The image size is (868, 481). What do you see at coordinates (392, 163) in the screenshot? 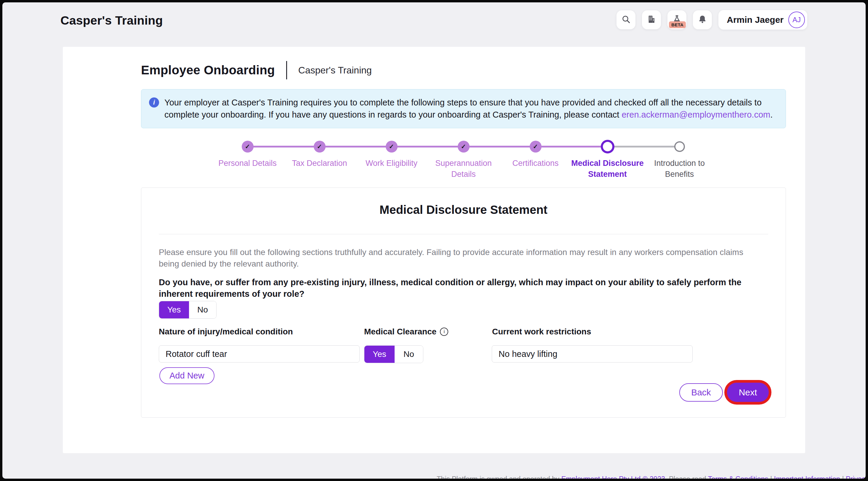
I see `step-label: Work Eligibility` at bounding box center [392, 163].